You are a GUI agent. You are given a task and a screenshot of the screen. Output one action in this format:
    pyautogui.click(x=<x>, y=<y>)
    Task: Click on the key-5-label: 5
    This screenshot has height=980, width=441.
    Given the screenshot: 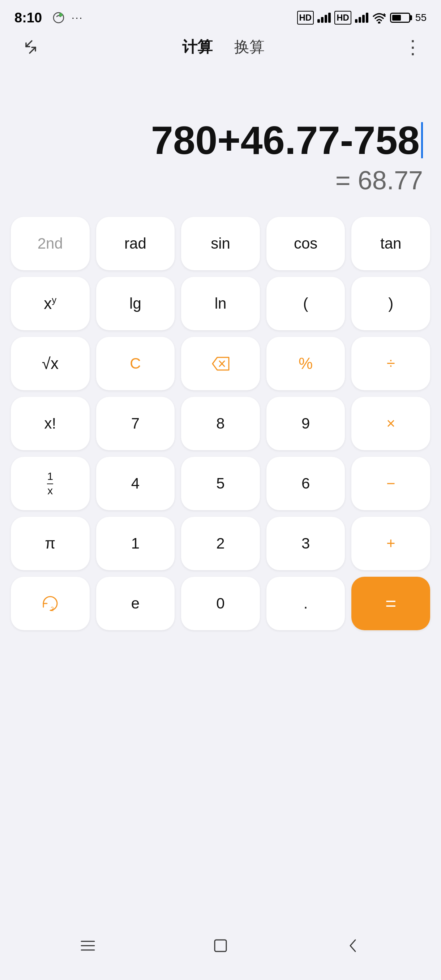 What is the action you would take?
    pyautogui.click(x=220, y=484)
    